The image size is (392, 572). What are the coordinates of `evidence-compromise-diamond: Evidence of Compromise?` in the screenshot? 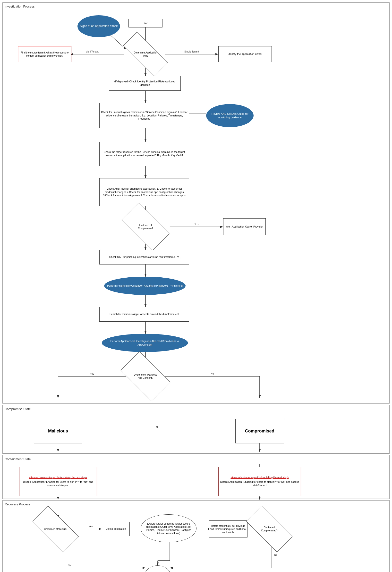 It's located at (146, 227).